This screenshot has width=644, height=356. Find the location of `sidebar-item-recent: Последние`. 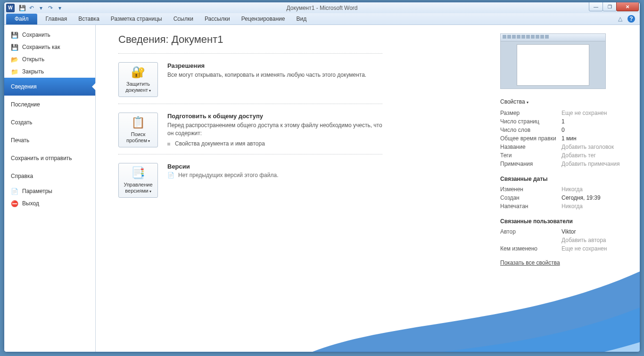

sidebar-item-recent: Последние is located at coordinates (50, 105).